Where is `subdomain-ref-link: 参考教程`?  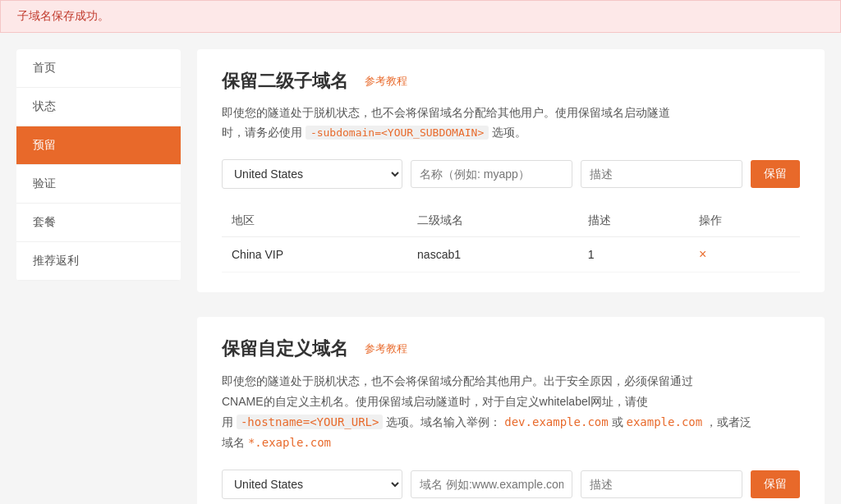
subdomain-ref-link: 参考教程 is located at coordinates (386, 81).